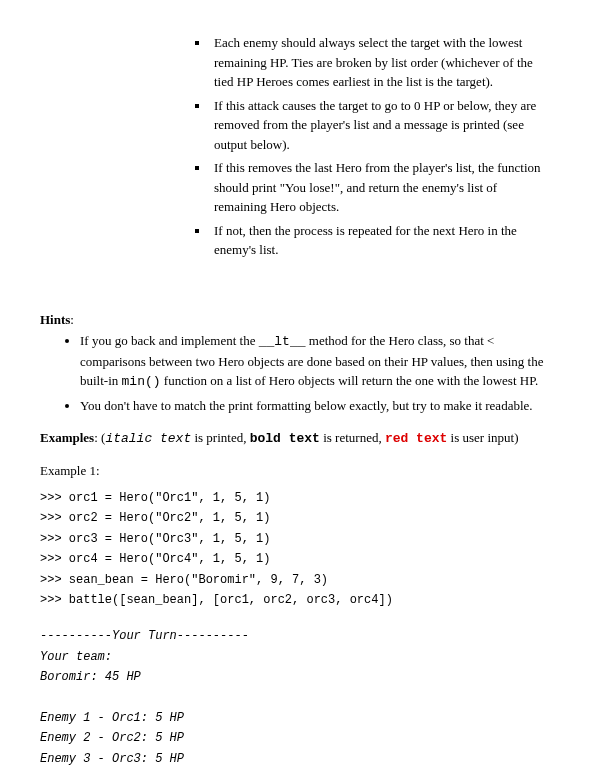 The image size is (589, 772). What do you see at coordinates (67, 438) in the screenshot?
I see `examples-label: Examples` at bounding box center [67, 438].